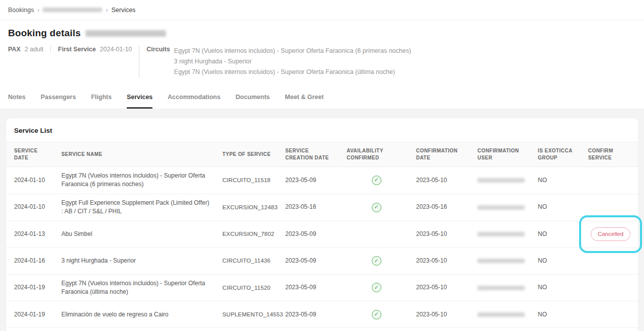  I want to click on circuit-lines: Egypt 7N (Vuelos internos incluidos) - S…, so click(293, 61).